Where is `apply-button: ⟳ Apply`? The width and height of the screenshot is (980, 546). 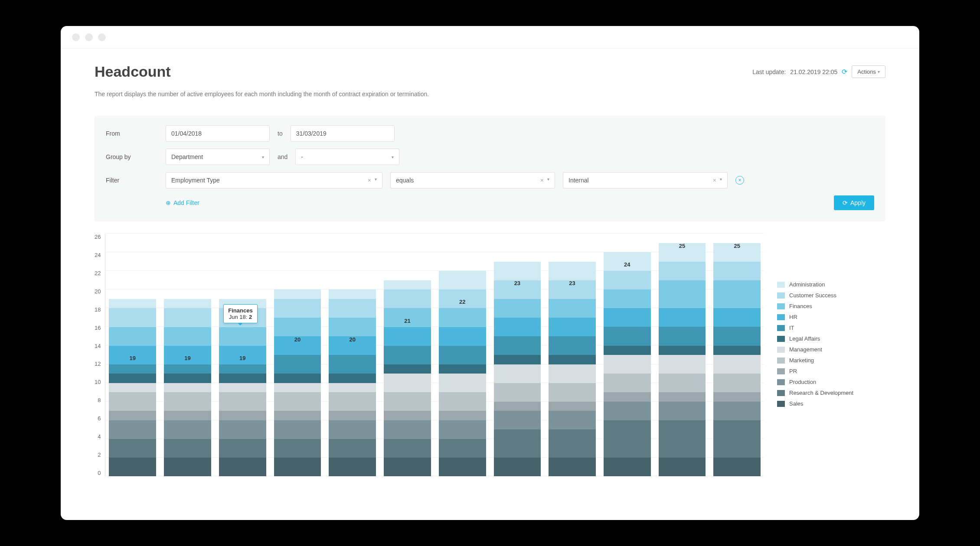 apply-button: ⟳ Apply is located at coordinates (854, 203).